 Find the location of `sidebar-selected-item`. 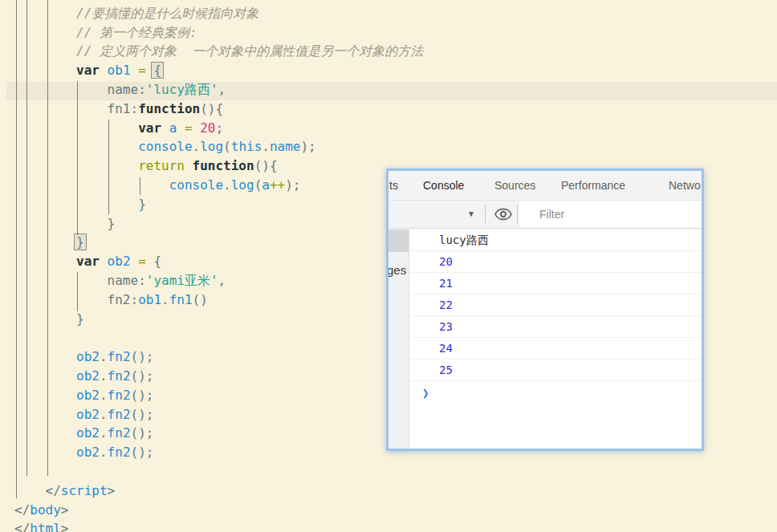

sidebar-selected-item is located at coordinates (398, 241).